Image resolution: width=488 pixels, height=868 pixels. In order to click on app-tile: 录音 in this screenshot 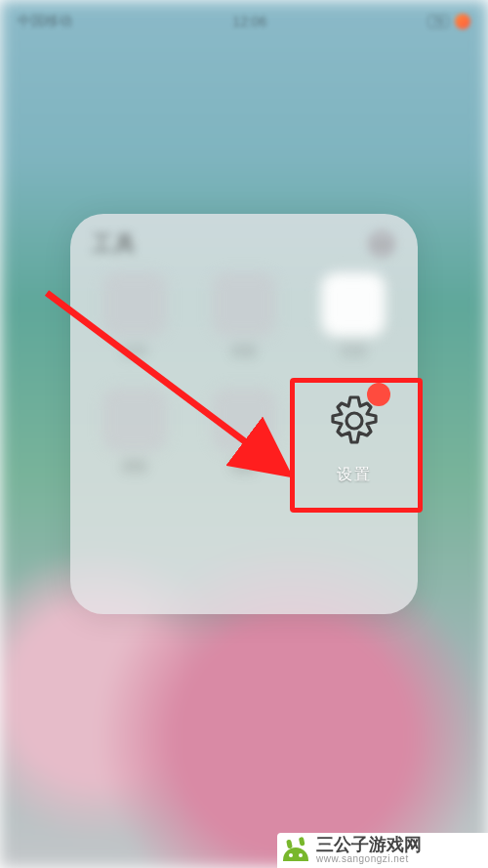, I will do `click(244, 325)`.